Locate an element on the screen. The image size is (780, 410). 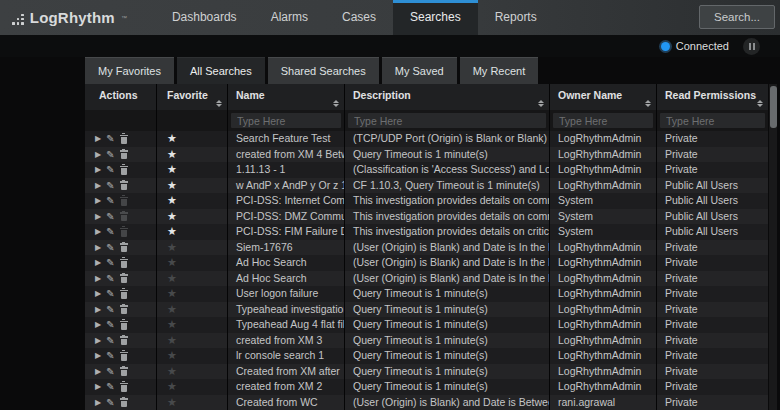
table-row: ▶ ✎ ★ created from XM 3 Query Timeout is… is located at coordinates (426, 341).